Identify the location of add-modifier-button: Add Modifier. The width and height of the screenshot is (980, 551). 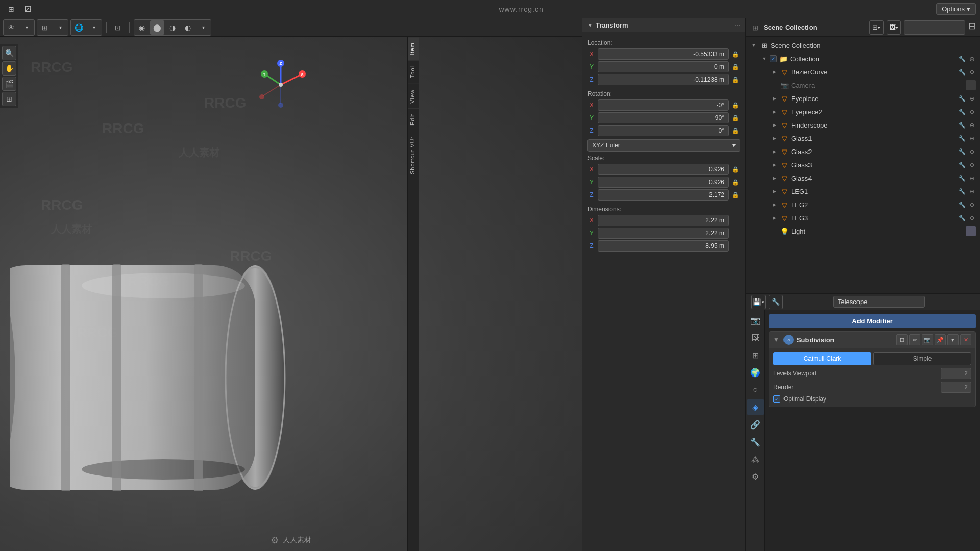
(872, 321).